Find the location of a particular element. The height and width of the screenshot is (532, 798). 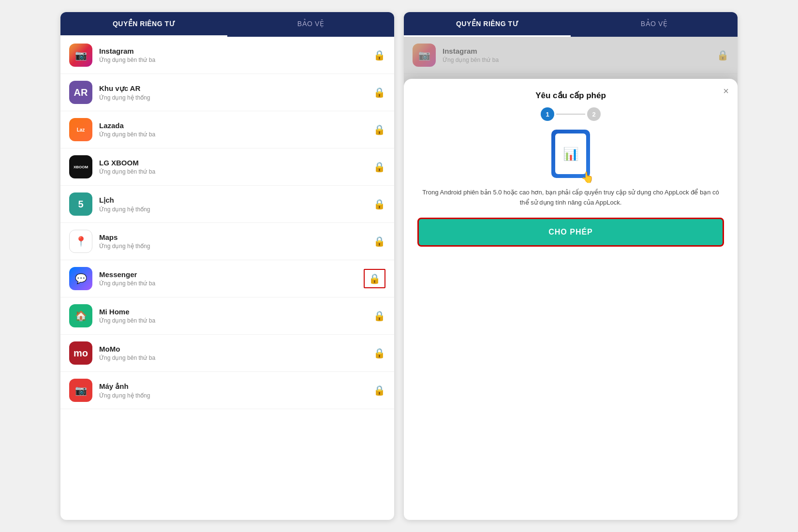

app-info: Messenger Ứng dụng bên thứ ba is located at coordinates (231, 279).